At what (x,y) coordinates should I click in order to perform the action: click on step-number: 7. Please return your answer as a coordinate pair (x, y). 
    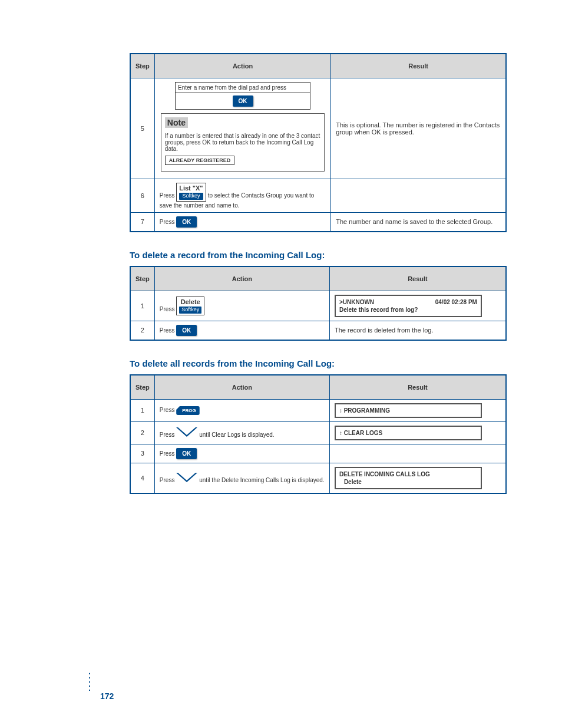
    Looking at the image, I should click on (143, 222).